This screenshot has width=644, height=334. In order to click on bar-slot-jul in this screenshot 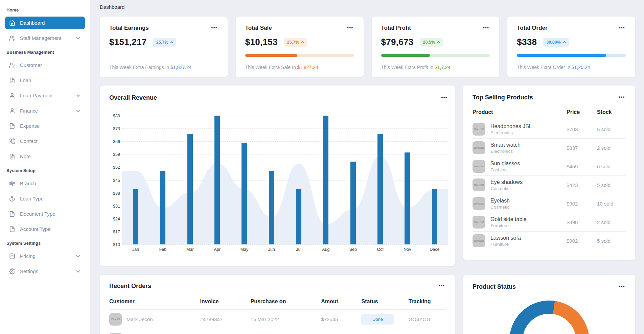, I will do `click(299, 180)`.